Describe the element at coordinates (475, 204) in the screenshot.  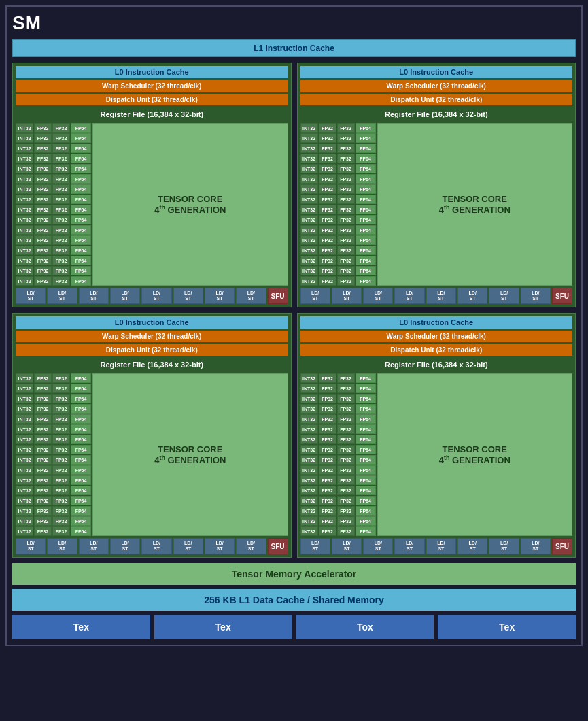
I see `q2-tensor-core: TENSOR CORE 4th GENERATION` at that location.